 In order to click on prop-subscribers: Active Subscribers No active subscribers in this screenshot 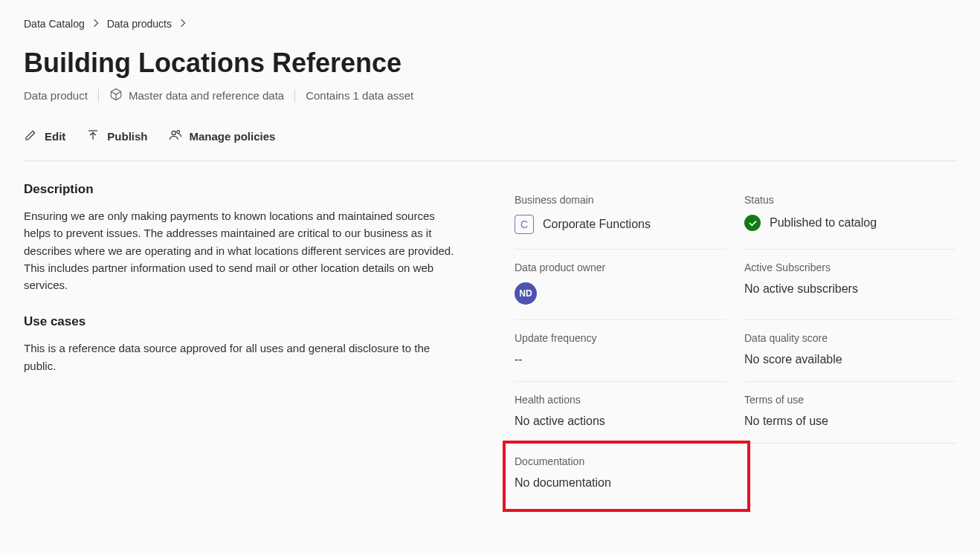, I will do `click(851, 285)`.